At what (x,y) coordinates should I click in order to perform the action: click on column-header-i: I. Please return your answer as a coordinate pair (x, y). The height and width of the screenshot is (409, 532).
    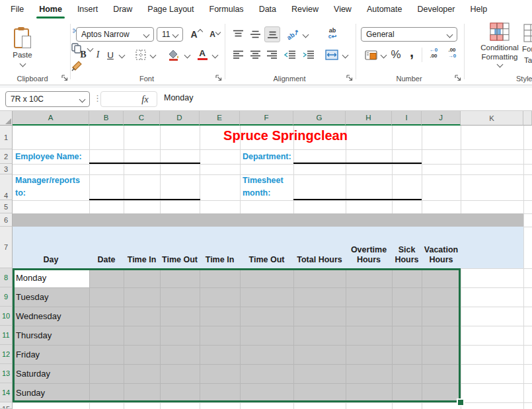
    Looking at the image, I should click on (407, 118).